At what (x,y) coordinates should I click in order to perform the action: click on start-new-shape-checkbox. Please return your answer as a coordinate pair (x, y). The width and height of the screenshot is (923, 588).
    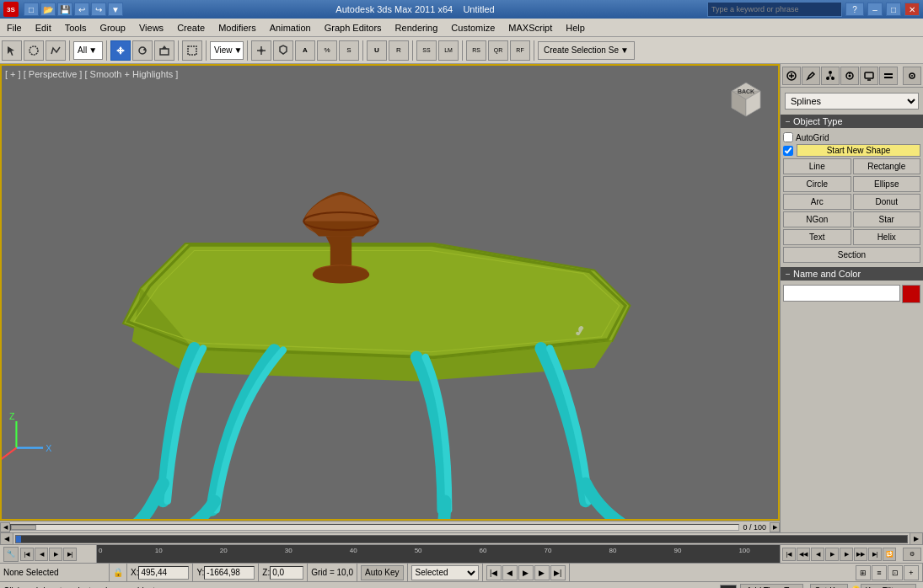
    Looking at the image, I should click on (788, 151).